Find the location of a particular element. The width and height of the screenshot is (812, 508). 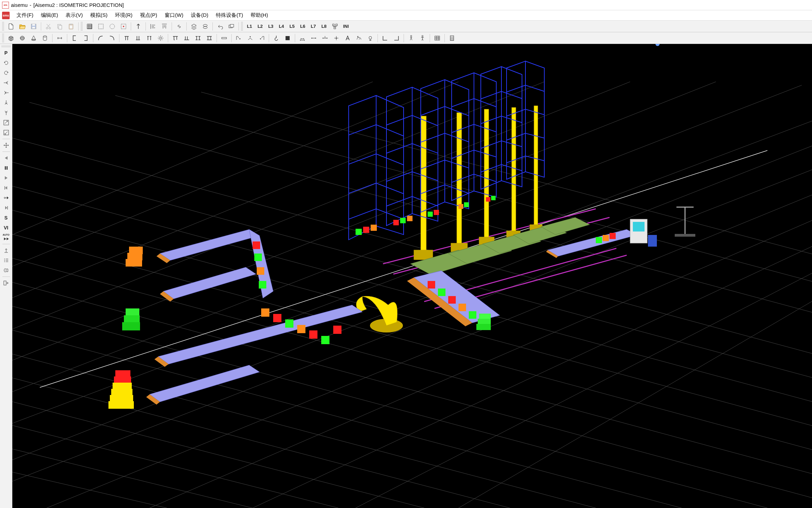

skip-button is located at coordinates (6, 198).